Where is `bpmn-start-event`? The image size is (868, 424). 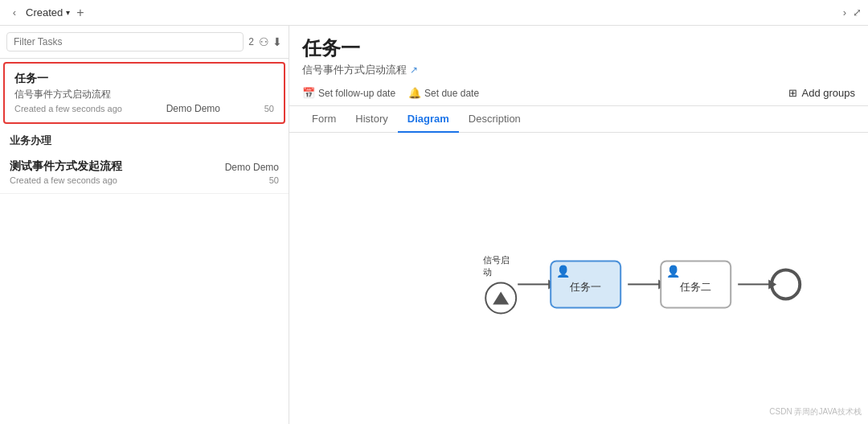 bpmn-start-event is located at coordinates (501, 298).